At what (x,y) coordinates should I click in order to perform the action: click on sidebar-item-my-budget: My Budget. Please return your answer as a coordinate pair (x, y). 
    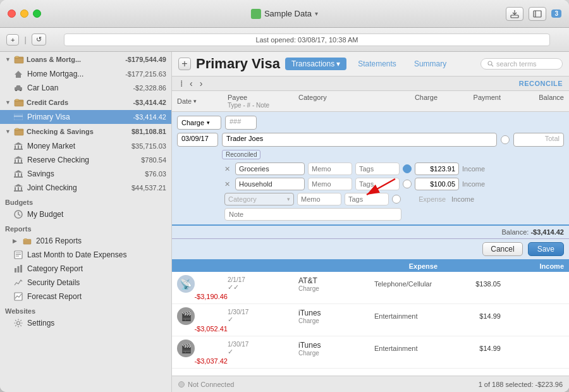
    Looking at the image, I should click on (86, 214).